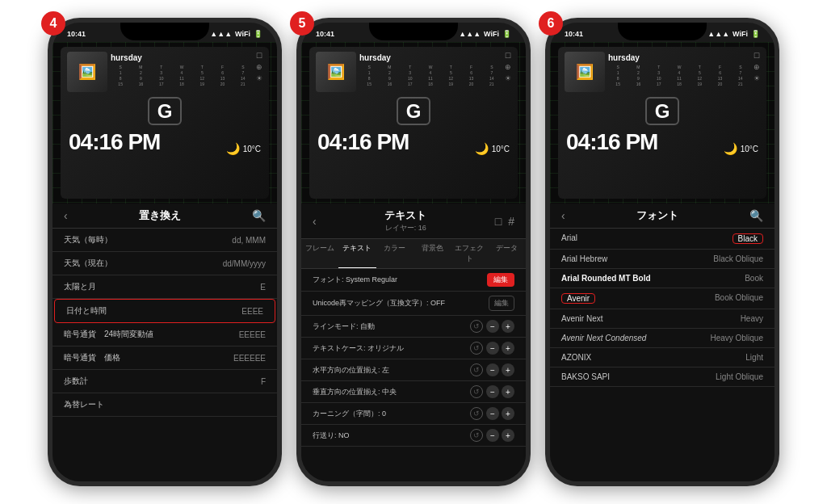  I want to click on nav-main-title-4: 置き換え, so click(160, 216).